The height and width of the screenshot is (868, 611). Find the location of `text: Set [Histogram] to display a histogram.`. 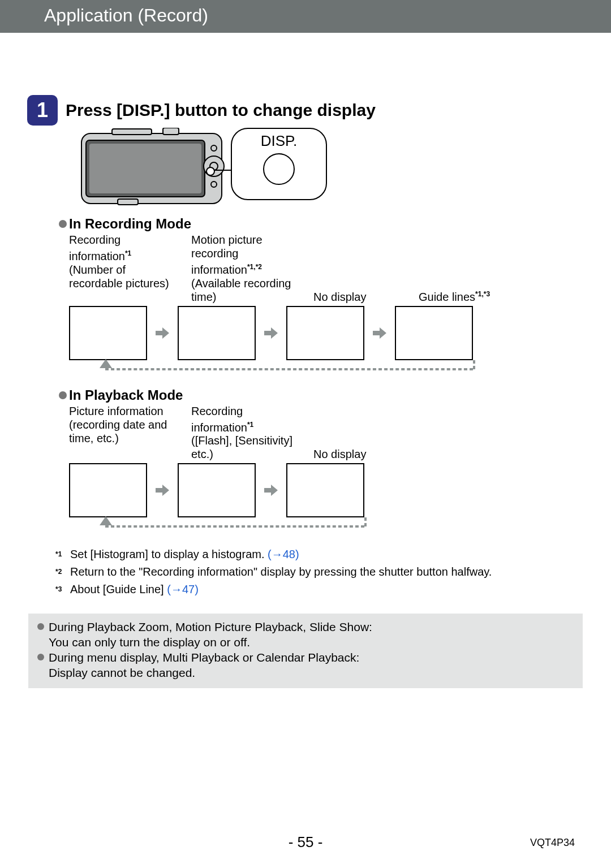

text: Set [Histogram] to display a histogram. is located at coordinates (169, 554).